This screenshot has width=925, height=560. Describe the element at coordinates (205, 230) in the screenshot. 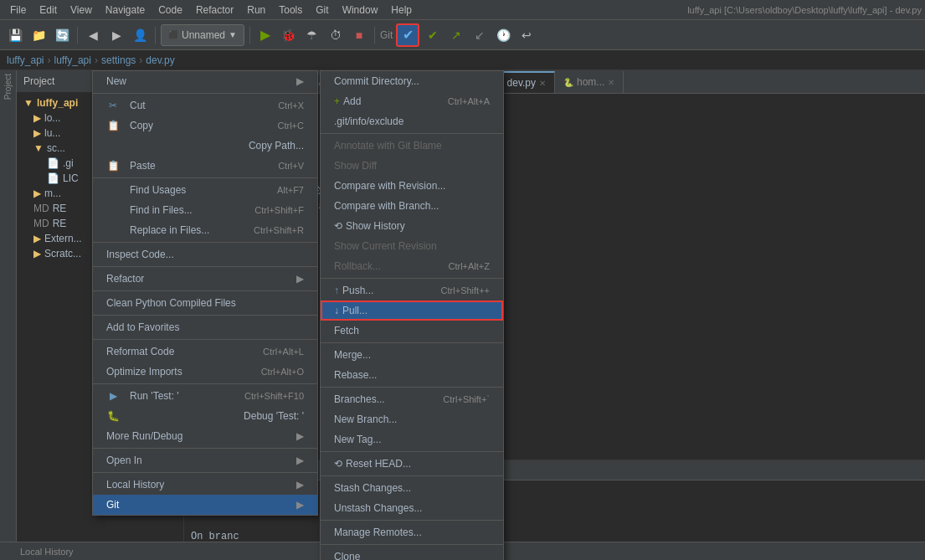

I see `ctx-replace-files: Replace in Files... Ctrl+Shift+R` at that location.